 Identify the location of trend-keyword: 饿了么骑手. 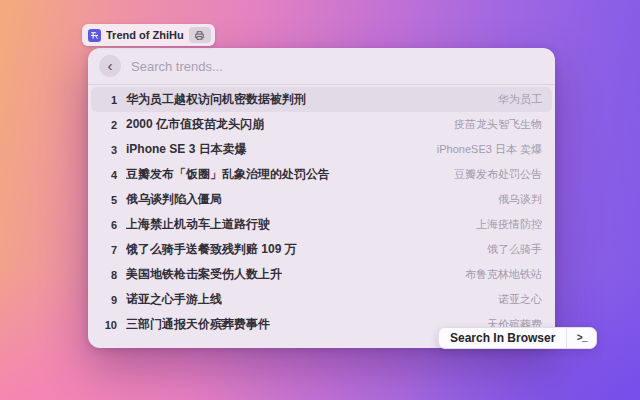
(510, 250).